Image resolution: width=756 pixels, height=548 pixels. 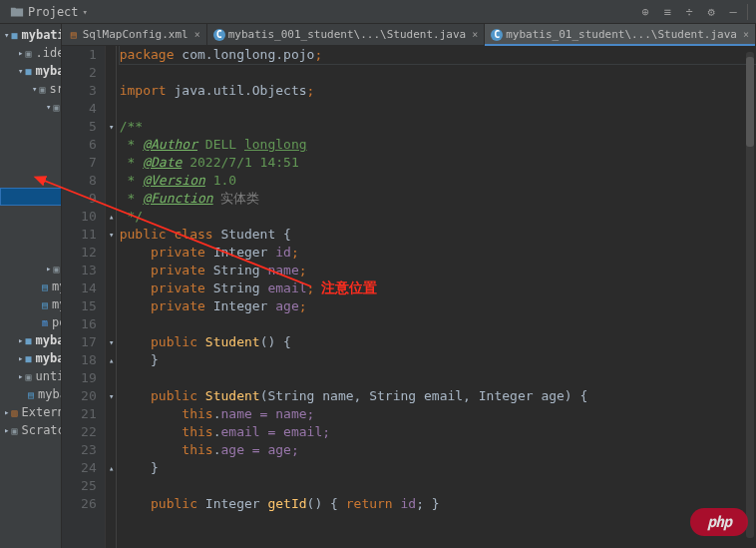 I want to click on tree-pom: mpom.xml, so click(x=30, y=322).